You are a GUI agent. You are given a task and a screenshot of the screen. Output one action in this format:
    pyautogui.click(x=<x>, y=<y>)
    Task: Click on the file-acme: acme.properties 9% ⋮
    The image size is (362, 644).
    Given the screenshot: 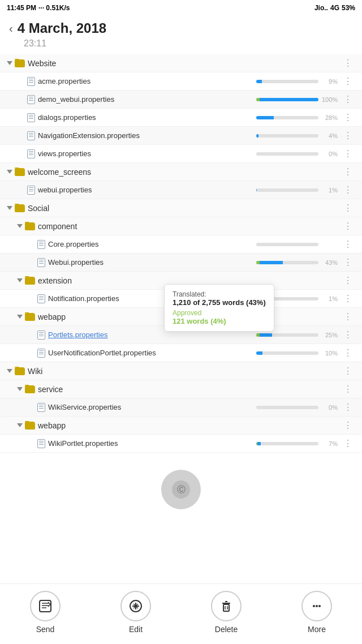 What is the action you would take?
    pyautogui.click(x=181, y=81)
    